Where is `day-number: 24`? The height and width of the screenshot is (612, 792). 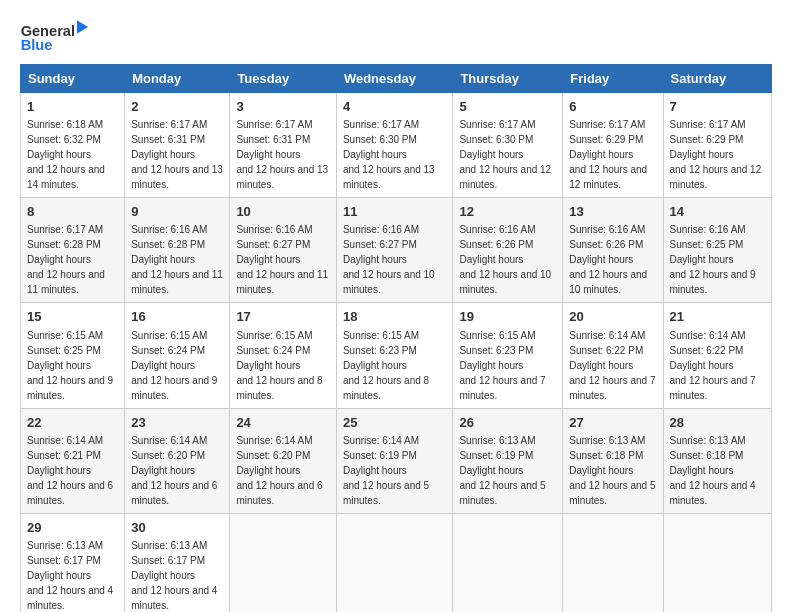
day-number: 24 is located at coordinates (283, 423).